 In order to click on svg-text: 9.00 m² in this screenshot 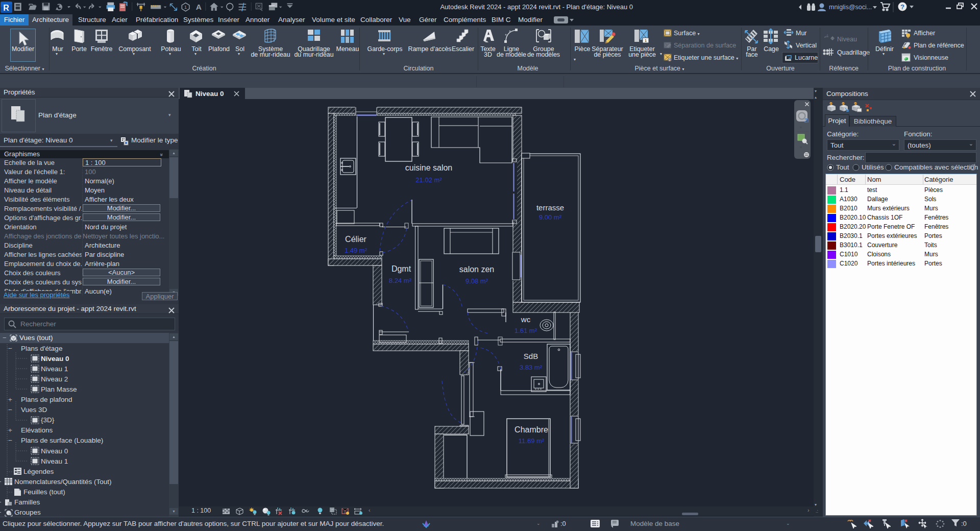, I will do `click(550, 218)`.